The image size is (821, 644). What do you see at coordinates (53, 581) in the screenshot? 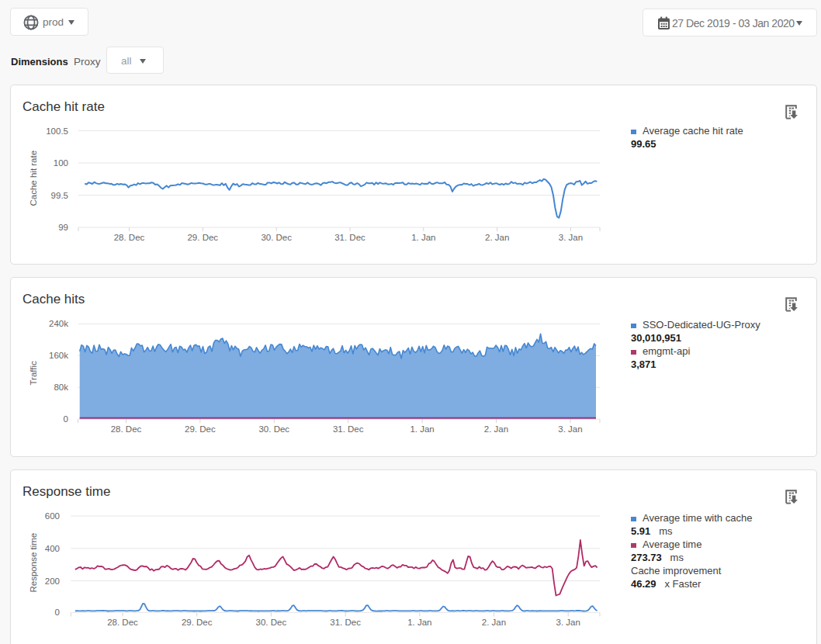
I see `svg-text: 200` at bounding box center [53, 581].